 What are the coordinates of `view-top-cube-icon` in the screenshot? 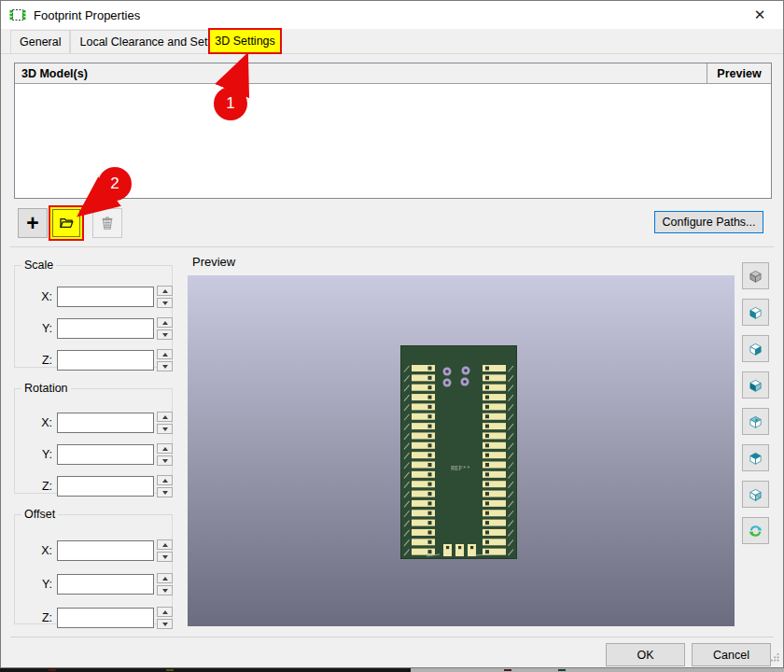 It's located at (756, 458).